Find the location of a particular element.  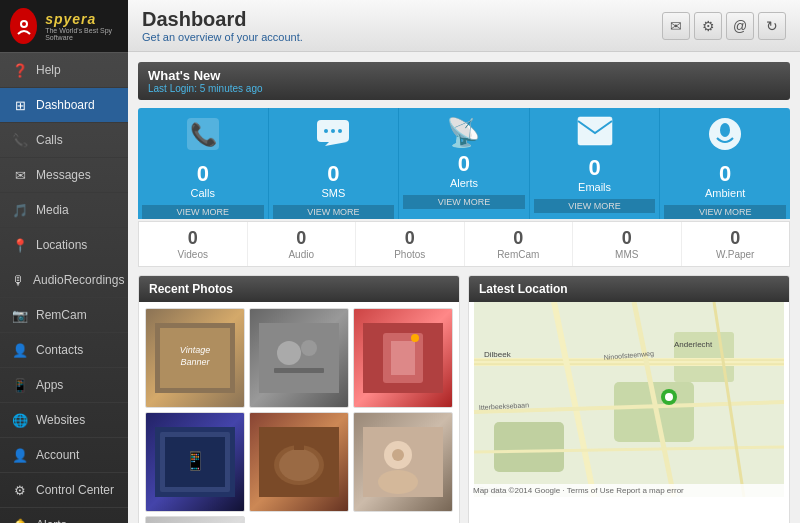

ambient-stat-label: Ambient is located at coordinates (725, 193).